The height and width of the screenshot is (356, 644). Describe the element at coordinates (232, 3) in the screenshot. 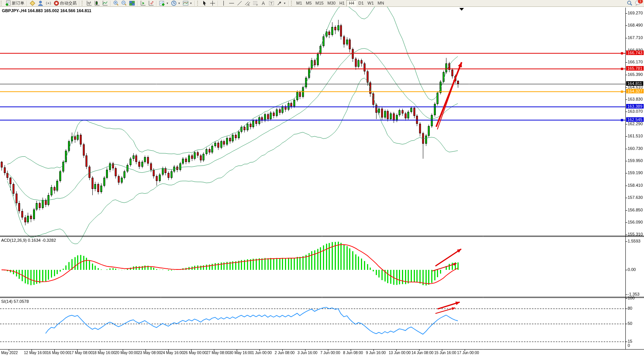

I see `horizontal-line-icon` at that location.